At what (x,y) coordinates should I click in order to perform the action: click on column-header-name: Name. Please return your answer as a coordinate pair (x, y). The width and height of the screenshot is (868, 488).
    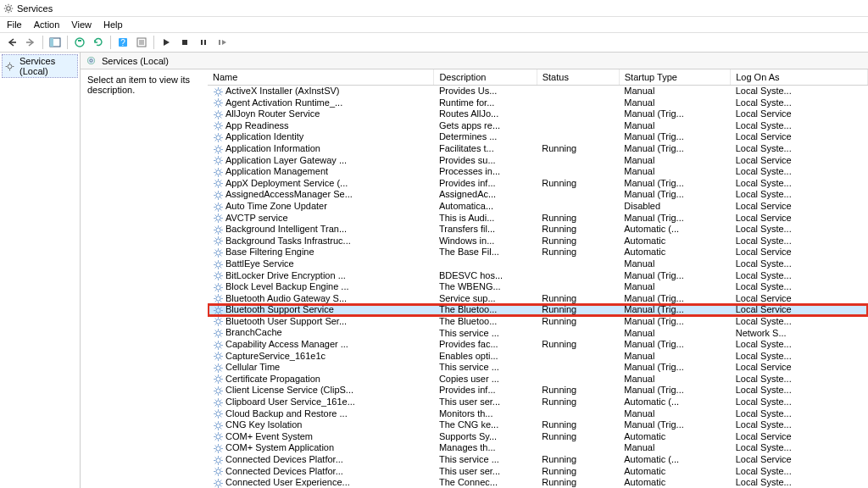
    Looking at the image, I should click on (320, 78).